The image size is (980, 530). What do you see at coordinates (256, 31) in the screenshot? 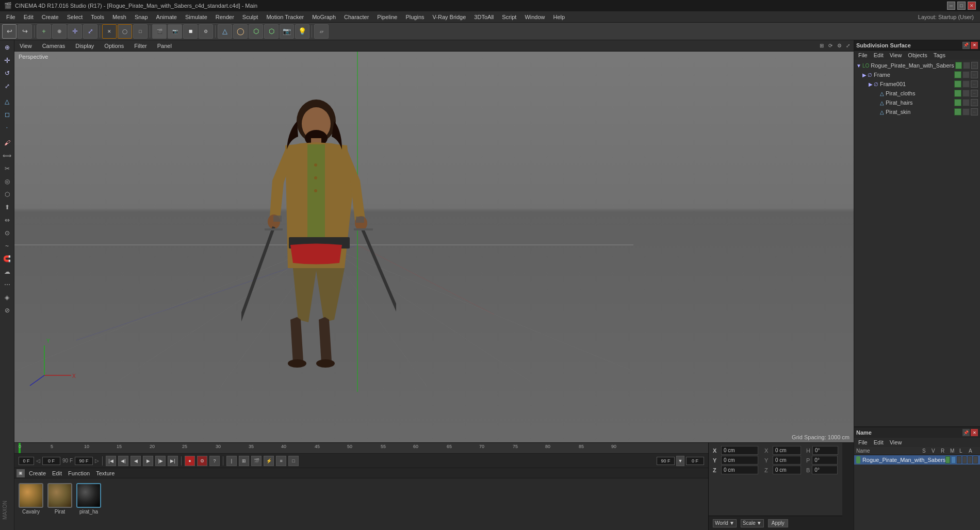
I see `generator-button: ⬡` at bounding box center [256, 31].